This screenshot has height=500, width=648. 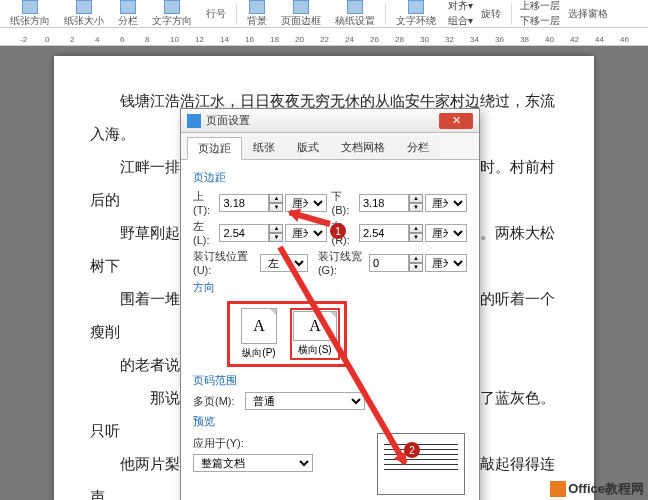 I want to click on bottom-input, so click(x=384, y=203).